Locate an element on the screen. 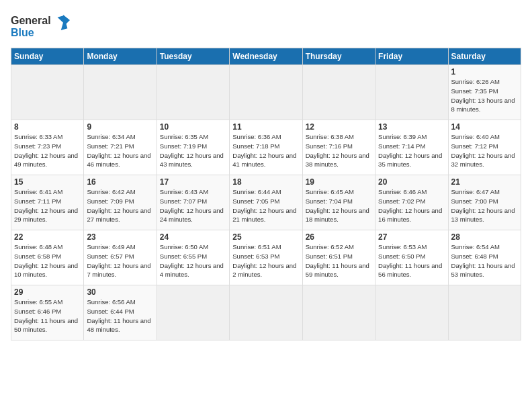 Image resolution: width=532 pixels, height=411 pixels. sunset-text: Sunset: 7:23 PM is located at coordinates (38, 146).